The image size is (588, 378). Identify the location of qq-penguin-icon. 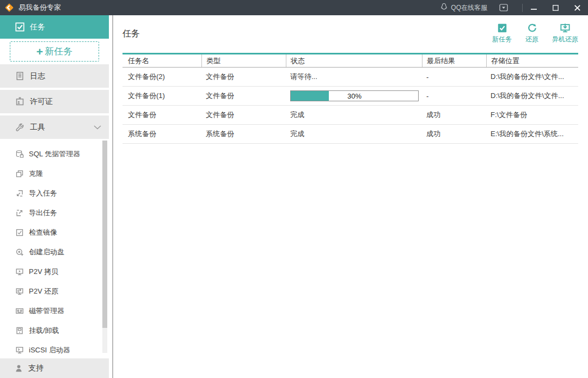
(444, 8).